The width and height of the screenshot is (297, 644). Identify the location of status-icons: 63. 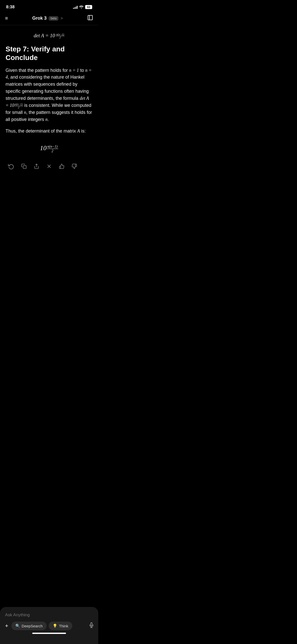
(83, 7).